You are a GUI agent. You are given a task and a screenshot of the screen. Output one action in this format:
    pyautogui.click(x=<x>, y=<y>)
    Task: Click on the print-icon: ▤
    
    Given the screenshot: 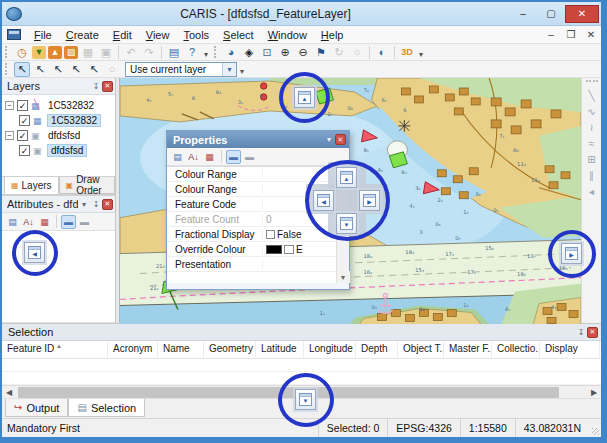 What is the action you would take?
    pyautogui.click(x=174, y=52)
    